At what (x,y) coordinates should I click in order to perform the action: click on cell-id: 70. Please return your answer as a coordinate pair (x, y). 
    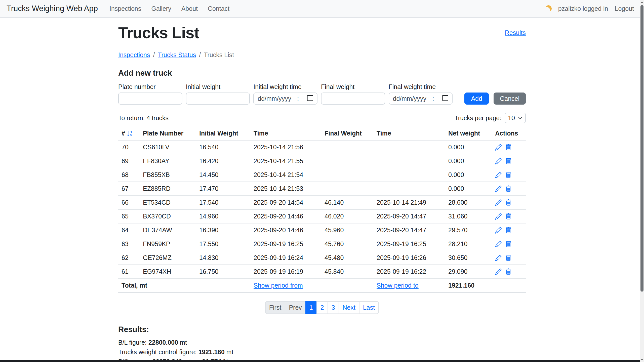
    Looking at the image, I should click on (129, 147).